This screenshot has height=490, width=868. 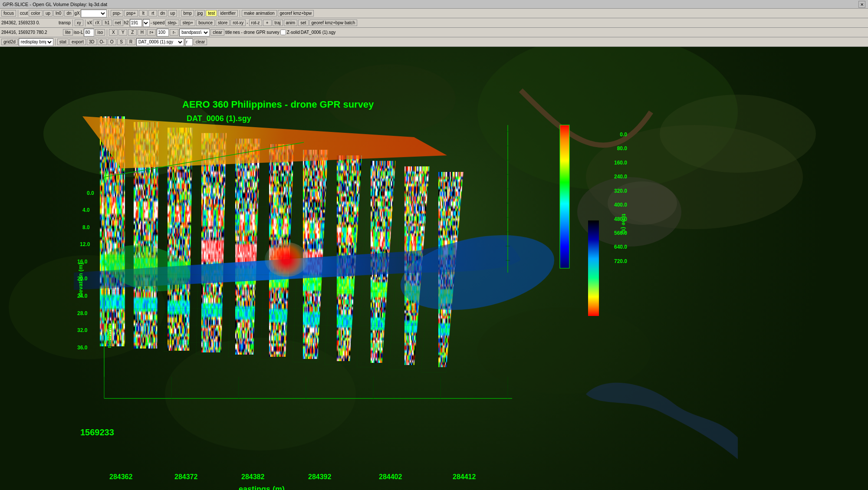 I want to click on sep6, so click(x=85, y=23).